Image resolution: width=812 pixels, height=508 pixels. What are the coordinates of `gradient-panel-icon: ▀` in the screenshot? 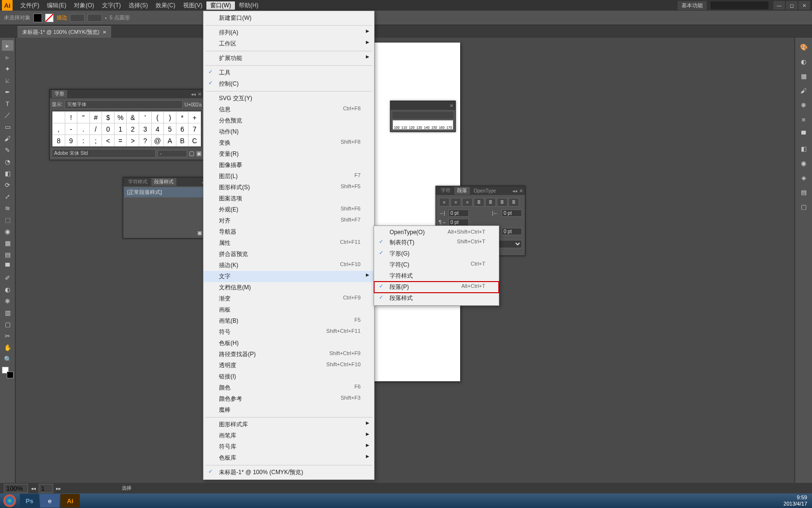 It's located at (804, 134).